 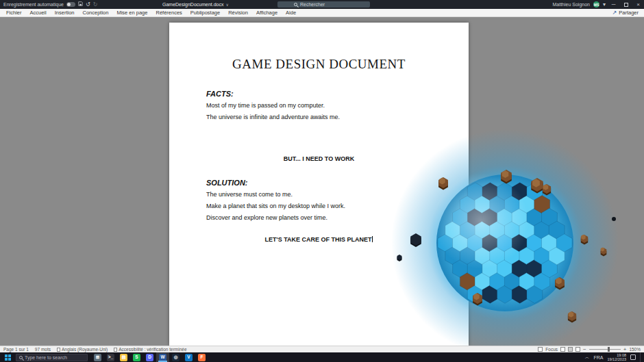 I want to click on start-button, so click(x=8, y=357).